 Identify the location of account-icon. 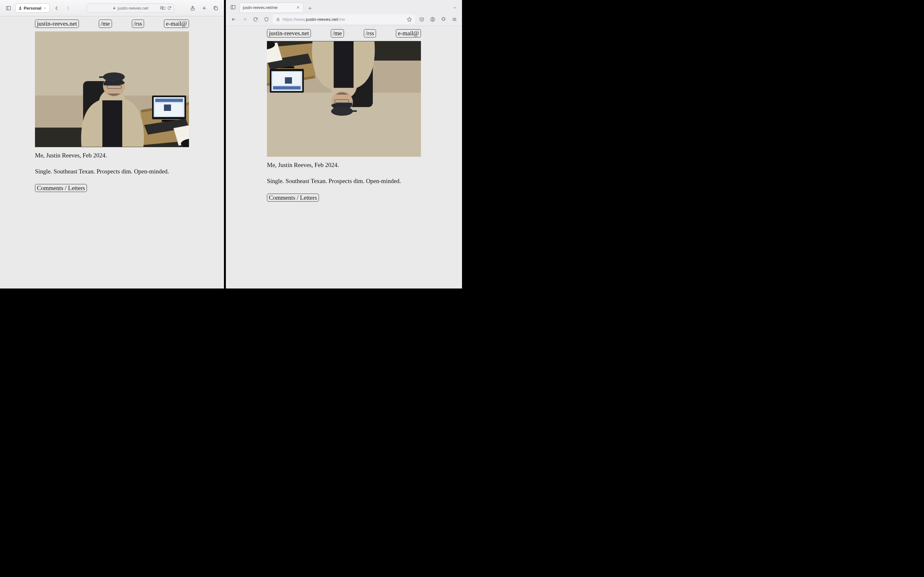
(432, 19).